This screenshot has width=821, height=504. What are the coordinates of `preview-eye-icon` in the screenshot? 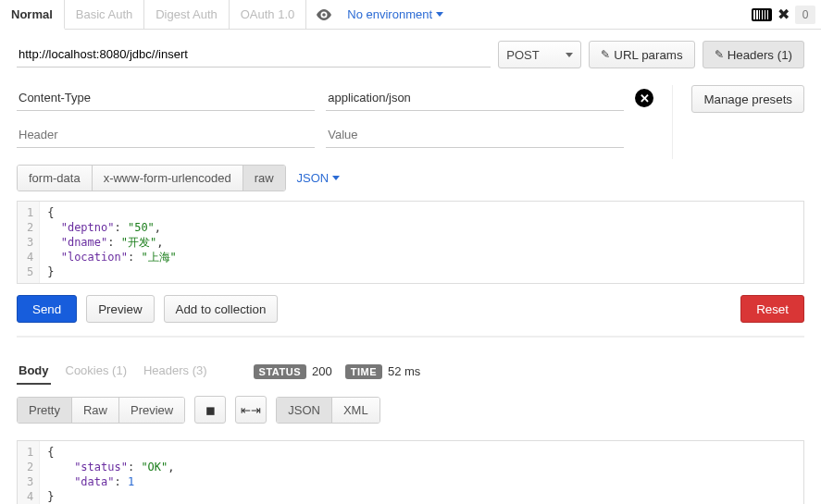 It's located at (324, 15).